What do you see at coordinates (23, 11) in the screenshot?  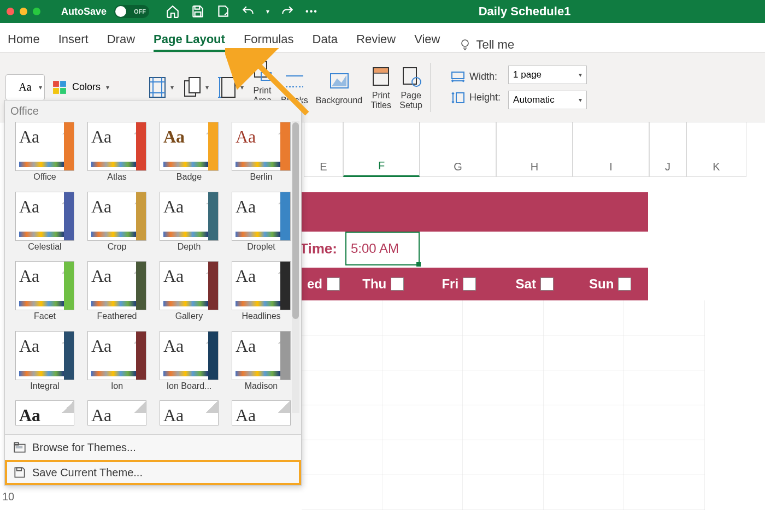 I see `window-controls` at bounding box center [23, 11].